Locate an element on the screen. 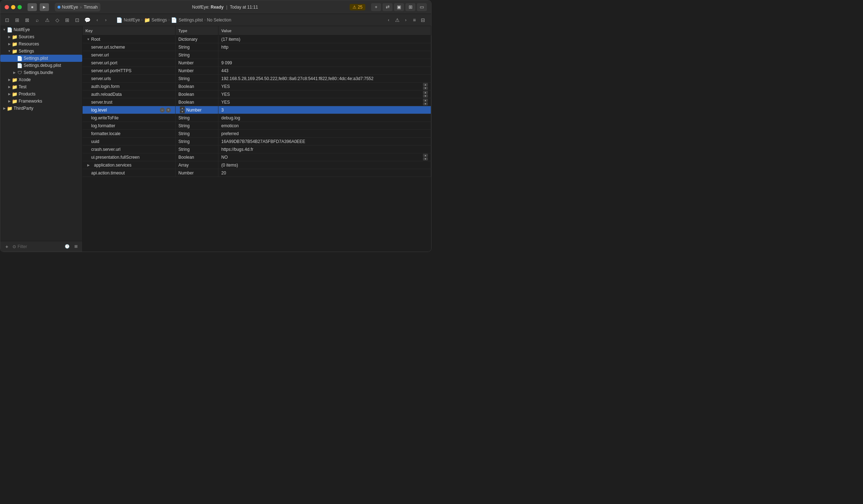 Image resolution: width=863 pixels, height=504 pixels. sidebar-item-resources: ▶ 📁 Resources is located at coordinates (41, 44).